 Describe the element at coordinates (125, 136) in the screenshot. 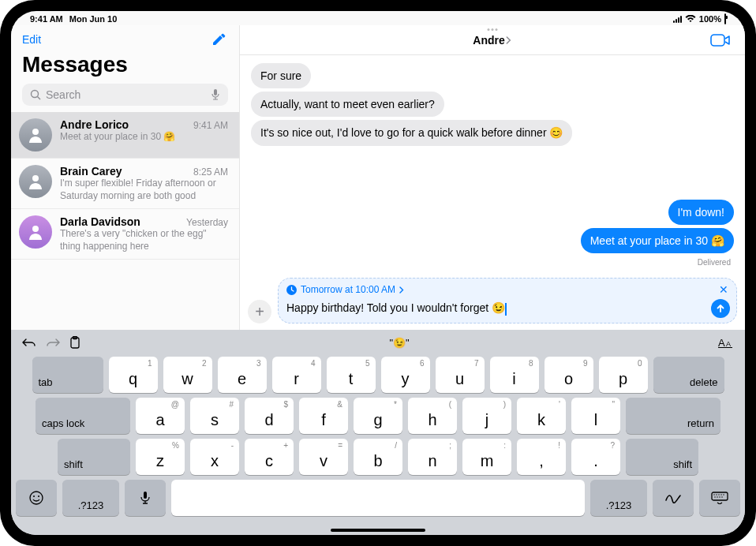

I see `conversation-item: Andre Lorico9:41 AM Meet at your place i…` at that location.